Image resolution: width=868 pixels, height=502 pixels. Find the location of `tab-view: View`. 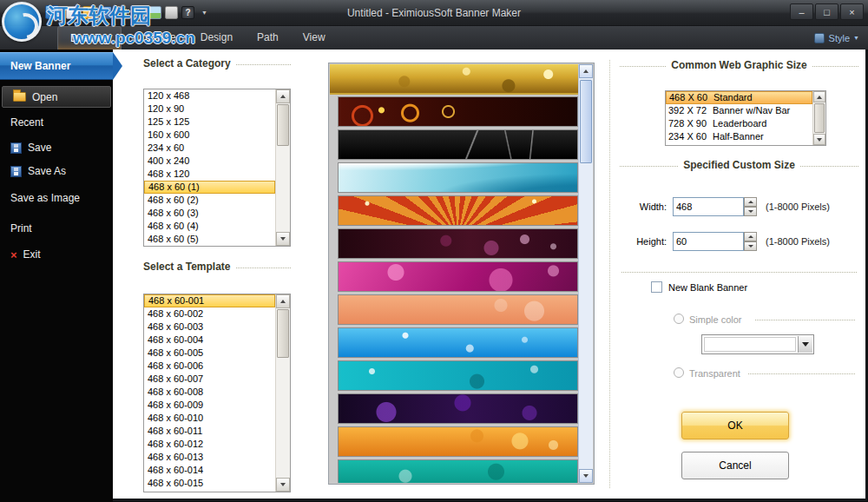

tab-view: View is located at coordinates (314, 38).